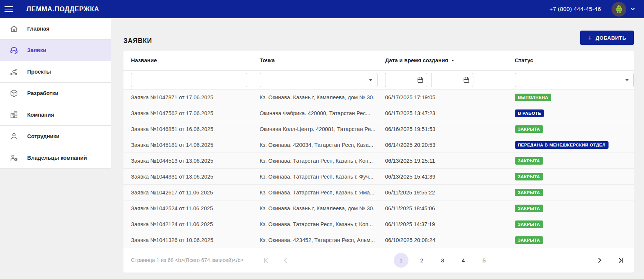  I want to click on table-row: Заявка №1046851 от 16.06.2025 Окинава Ко…, so click(379, 129).